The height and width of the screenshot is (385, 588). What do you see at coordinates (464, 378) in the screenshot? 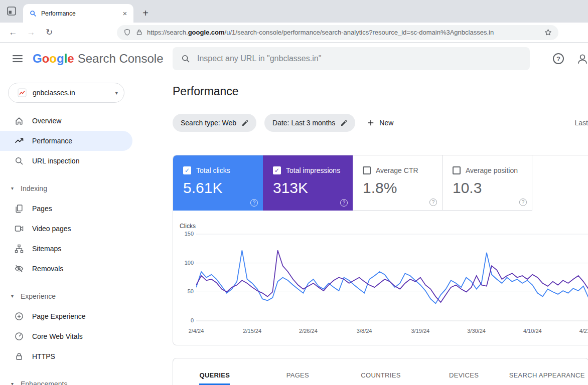
I see `tab-devices: DEVICES` at bounding box center [464, 378].